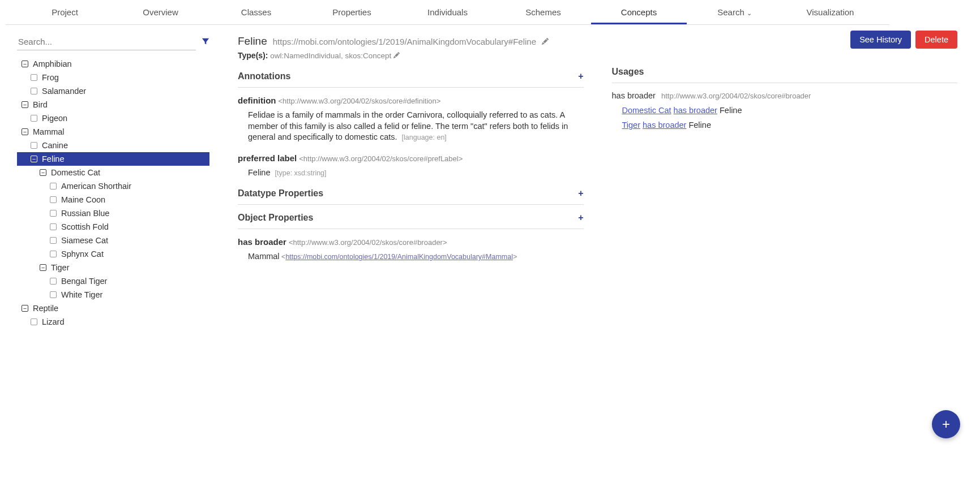  Describe the element at coordinates (113, 132) in the screenshot. I see `tree-node-mammal: −Mammal` at that location.